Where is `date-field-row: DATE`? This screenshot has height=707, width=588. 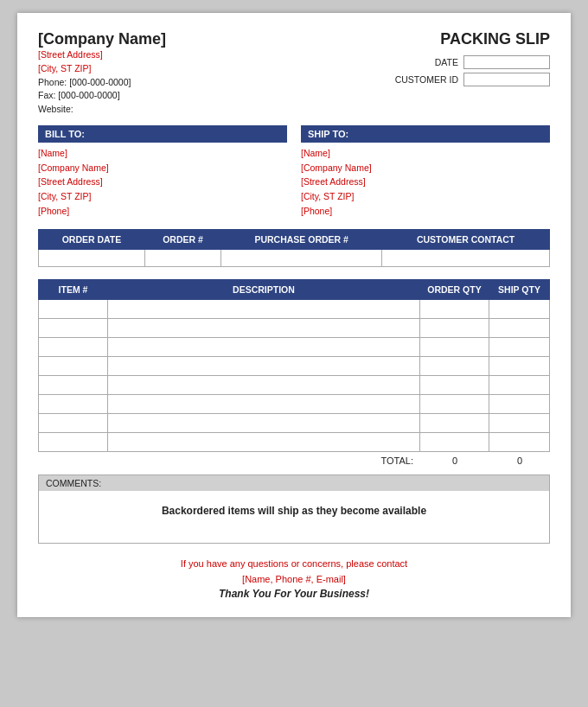
date-field-row: DATE is located at coordinates (493, 62).